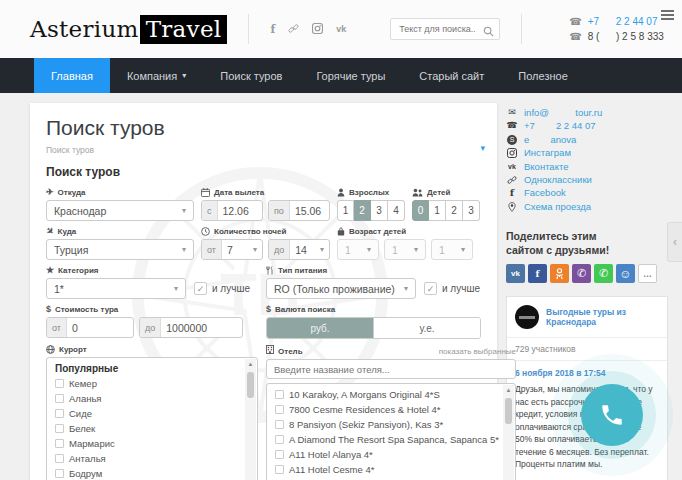  Describe the element at coordinates (587, 166) in the screenshot. I see `contact-vk: vkВконтакте` at that location.